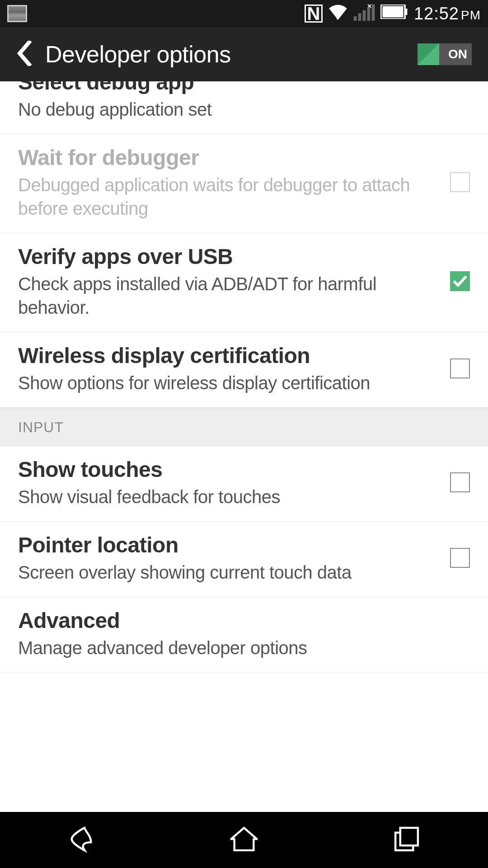 The image size is (488, 868). What do you see at coordinates (17, 14) in the screenshot?
I see `status-left` at bounding box center [17, 14].